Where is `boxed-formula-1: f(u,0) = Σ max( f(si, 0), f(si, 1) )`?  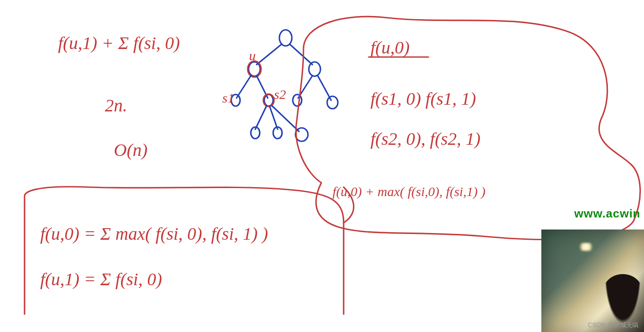
boxed-formula-1: f(u,0) = Σ max( f(si, 0), f(si, 1) ) is located at coordinates (154, 234).